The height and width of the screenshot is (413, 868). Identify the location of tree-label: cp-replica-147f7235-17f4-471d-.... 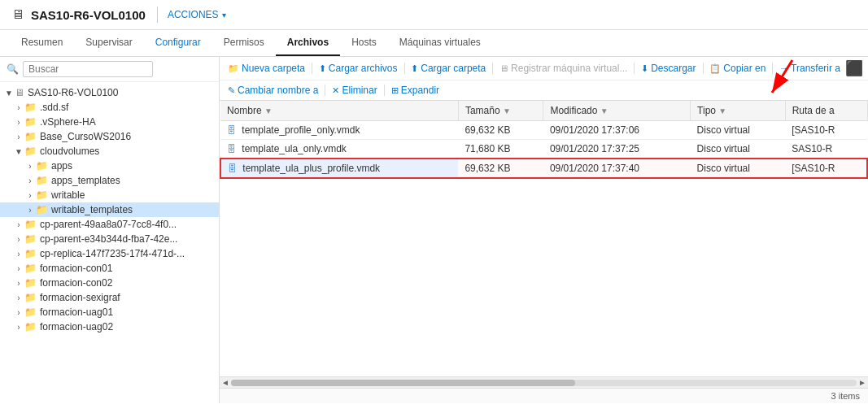
(112, 254).